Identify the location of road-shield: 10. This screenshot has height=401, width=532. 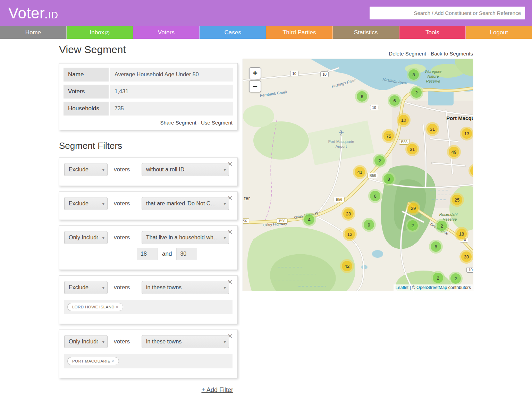
(294, 74).